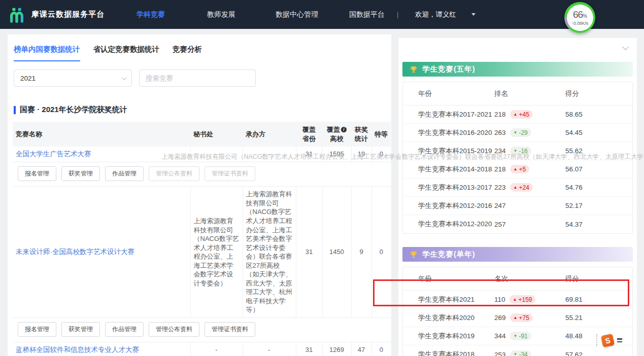 The image size is (644, 356). Describe the element at coordinates (199, 48) in the screenshot. I see `tab-bar: 榜单内国赛数据统计 省认定竞赛数据统计 竞赛分析` at that location.